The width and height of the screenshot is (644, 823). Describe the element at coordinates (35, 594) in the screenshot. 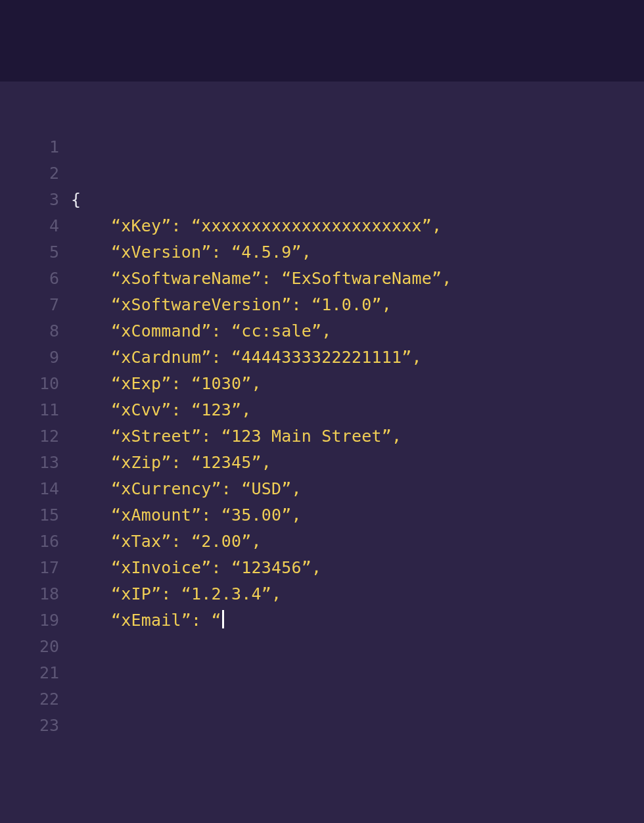

I see `line-number: 18` at that location.